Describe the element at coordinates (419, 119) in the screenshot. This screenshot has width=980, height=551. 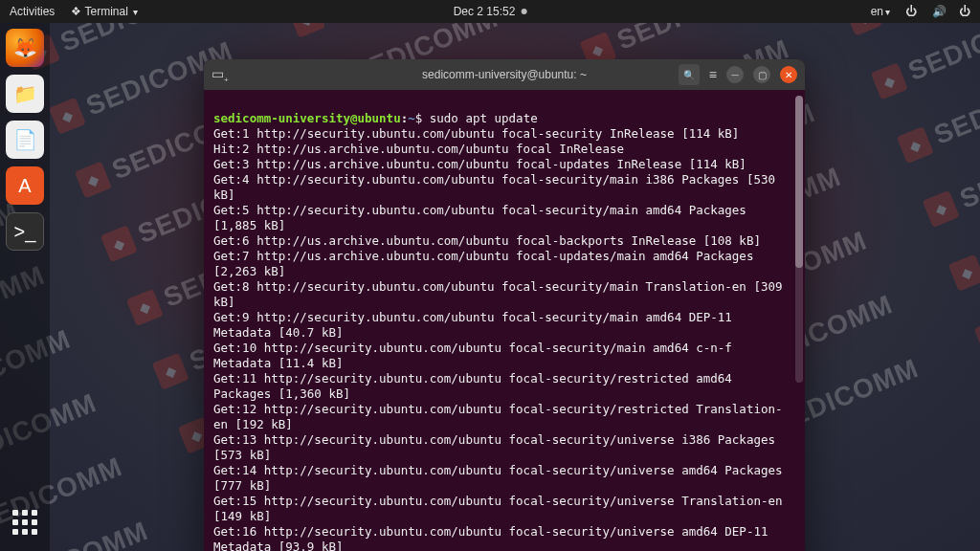
I see `prompt-symbol: $` at that location.